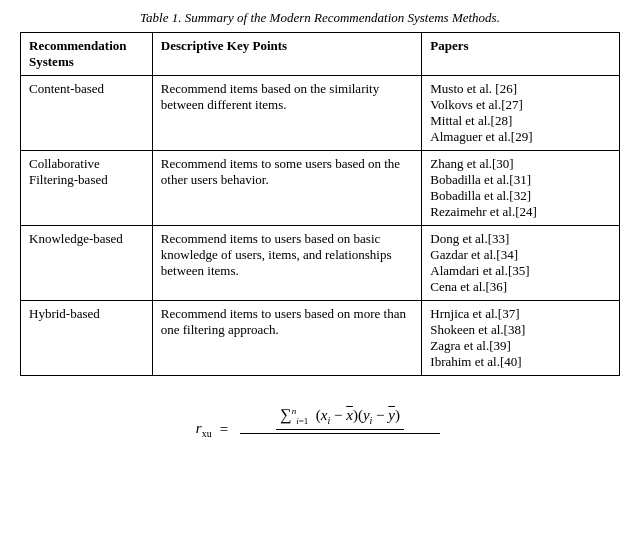 The height and width of the screenshot is (540, 640). Describe the element at coordinates (320, 264) in the screenshot. I see `table-row: Knowledge-basedRecommend items to users …` at that location.